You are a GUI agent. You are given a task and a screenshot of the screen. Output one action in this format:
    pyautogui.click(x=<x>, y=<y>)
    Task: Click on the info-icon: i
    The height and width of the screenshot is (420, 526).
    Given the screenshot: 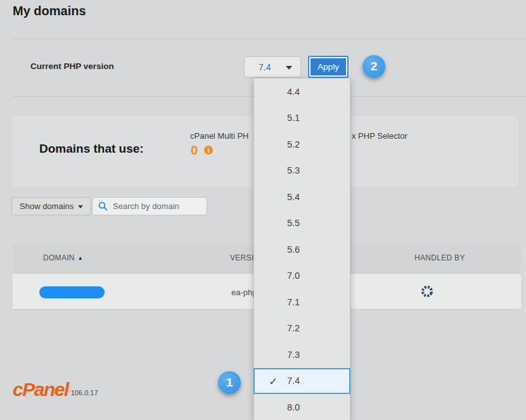 What is the action you would take?
    pyautogui.click(x=208, y=150)
    